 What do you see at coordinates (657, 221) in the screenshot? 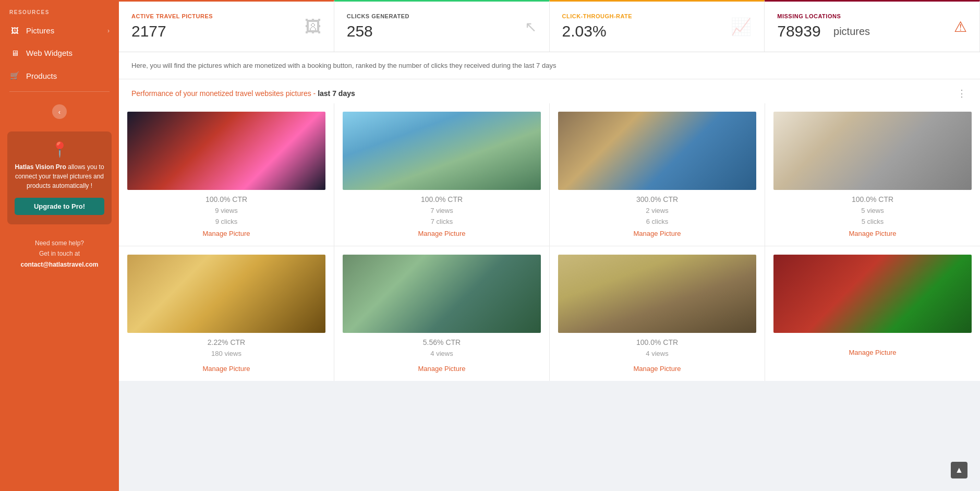
I see `picture-clicks-3: 6 clicks` at bounding box center [657, 221].